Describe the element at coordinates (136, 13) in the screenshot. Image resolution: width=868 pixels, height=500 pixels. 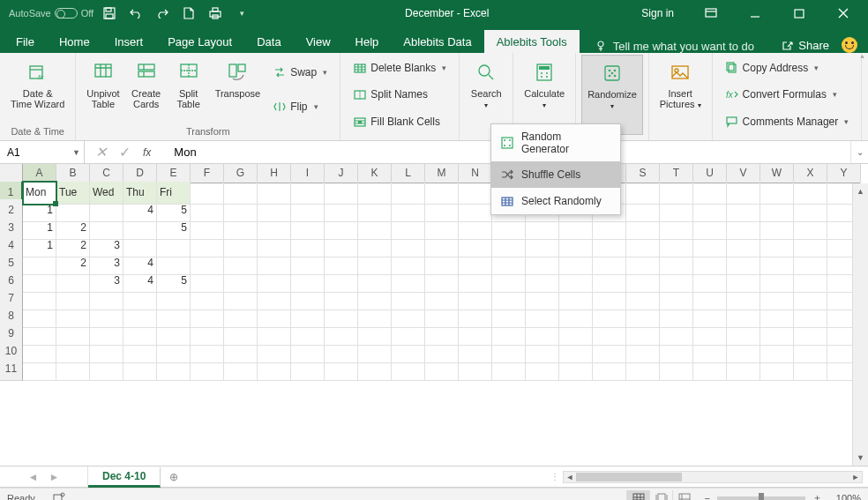
I see `undo-icon` at that location.